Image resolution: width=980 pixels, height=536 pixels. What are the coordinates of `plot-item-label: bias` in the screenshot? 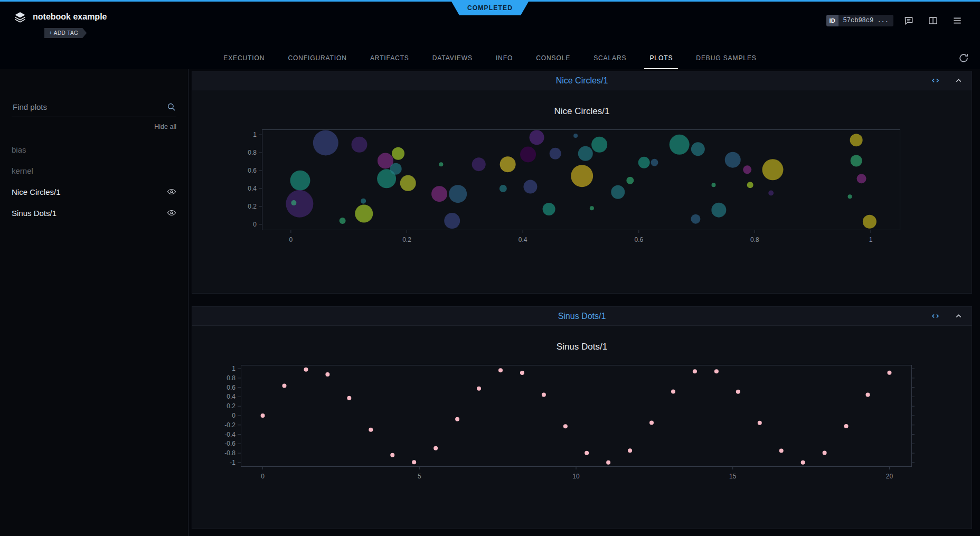 It's located at (19, 150).